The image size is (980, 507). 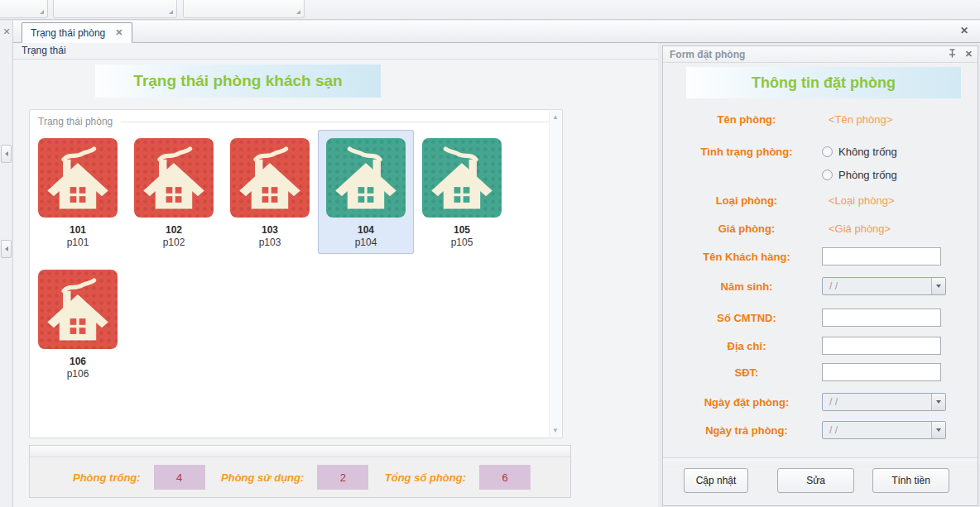 What do you see at coordinates (44, 50) in the screenshot?
I see `menu-item-trang-thai: Trạng thái` at bounding box center [44, 50].